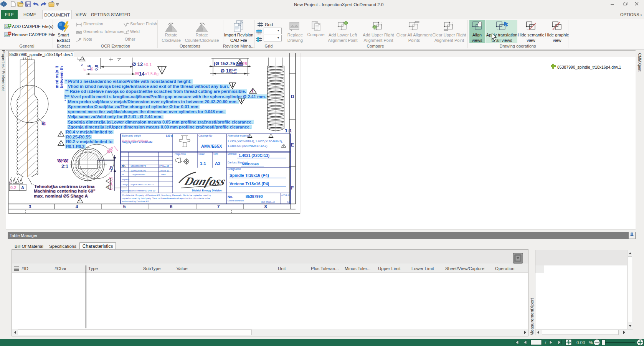 The image size is (644, 346). I want to click on svg-text: Estimated weight, so click(132, 136).